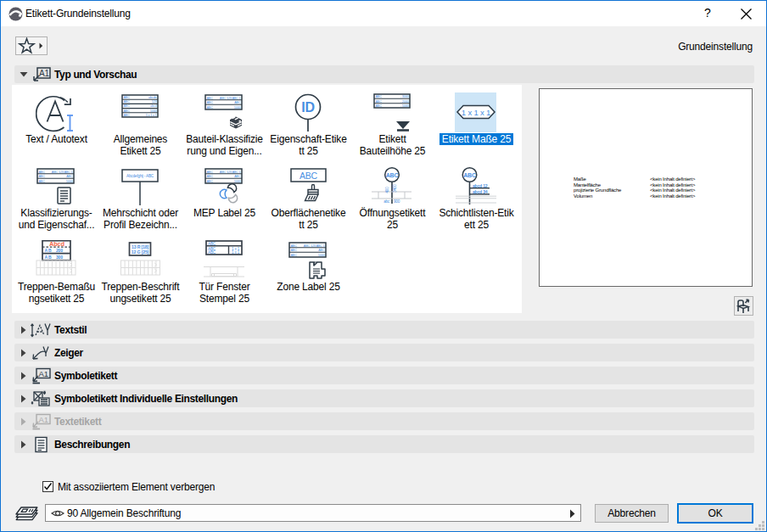 This screenshot has width=767, height=532. What do you see at coordinates (395, 188) in the screenshot?
I see `svg-text: 3400` at bounding box center [395, 188].